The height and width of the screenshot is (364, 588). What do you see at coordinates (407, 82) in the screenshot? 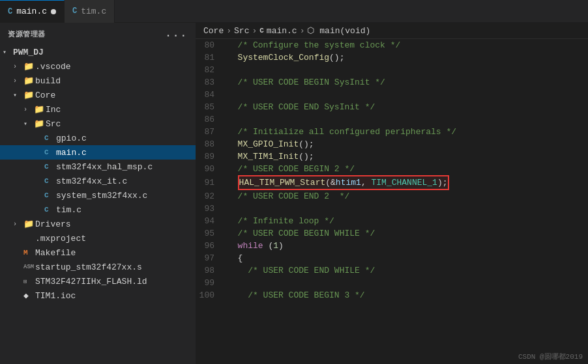
I see `lc-83: /* USER CODE BEGIN SysInit */` at bounding box center [407, 82].